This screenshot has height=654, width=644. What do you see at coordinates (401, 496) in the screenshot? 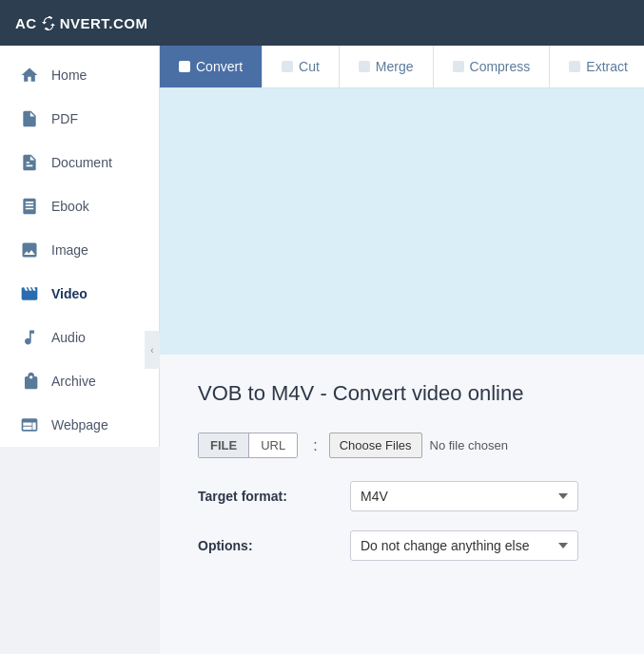
I see `target-format-row: Target format: M4V` at bounding box center [401, 496].